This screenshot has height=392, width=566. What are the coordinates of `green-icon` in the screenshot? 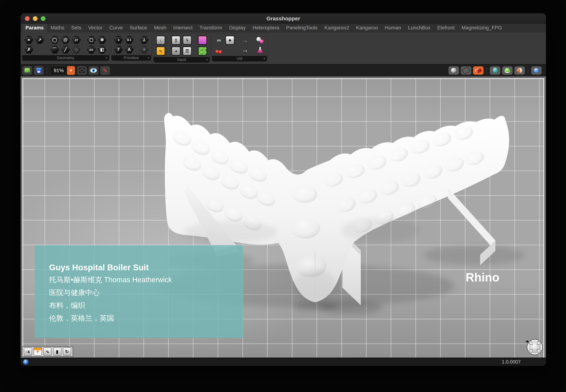 It's located at (507, 70).